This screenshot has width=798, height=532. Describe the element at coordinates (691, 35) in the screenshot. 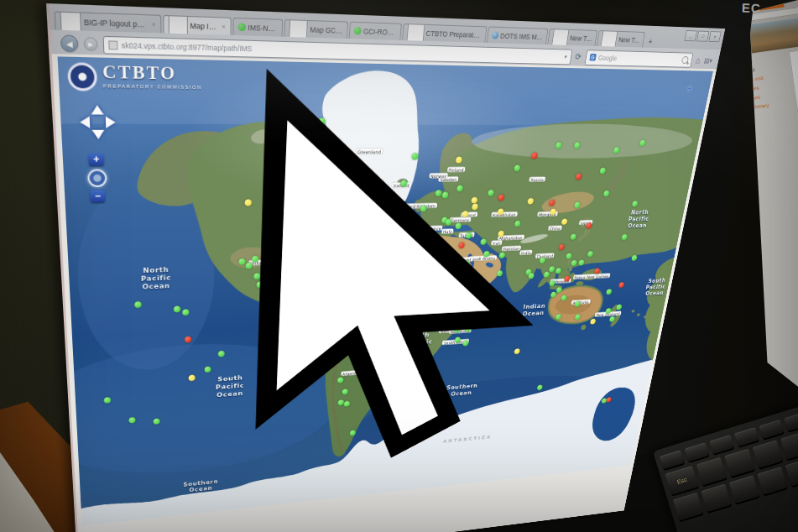

I see `minimize-button: _` at that location.